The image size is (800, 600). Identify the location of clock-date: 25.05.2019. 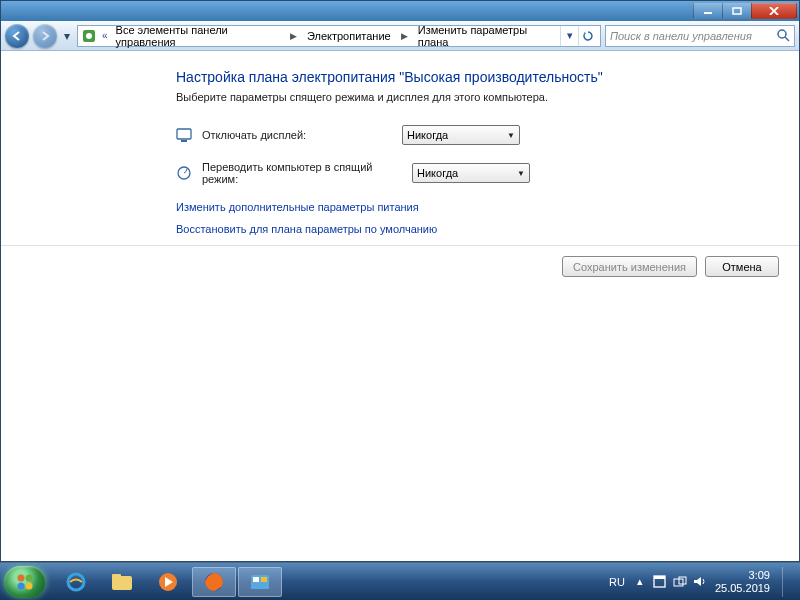
(742, 588).